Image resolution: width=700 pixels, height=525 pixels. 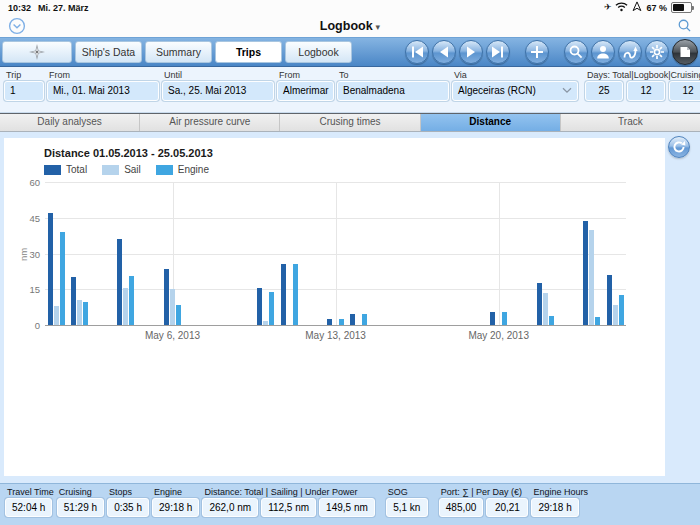 I want to click on footer-value-port-per-day-1: 20,21, so click(x=507, y=508).